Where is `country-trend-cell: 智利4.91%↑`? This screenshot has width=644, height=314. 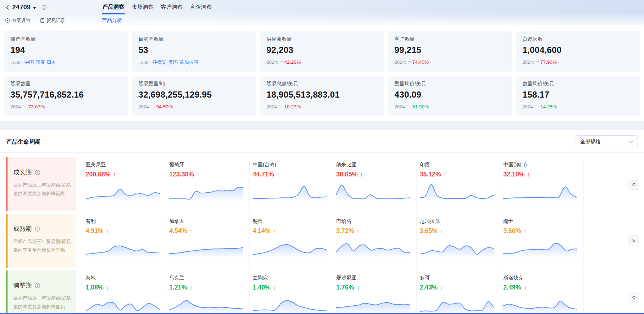 country-trend-cell: 智利4.91%↑ is located at coordinates (125, 241).